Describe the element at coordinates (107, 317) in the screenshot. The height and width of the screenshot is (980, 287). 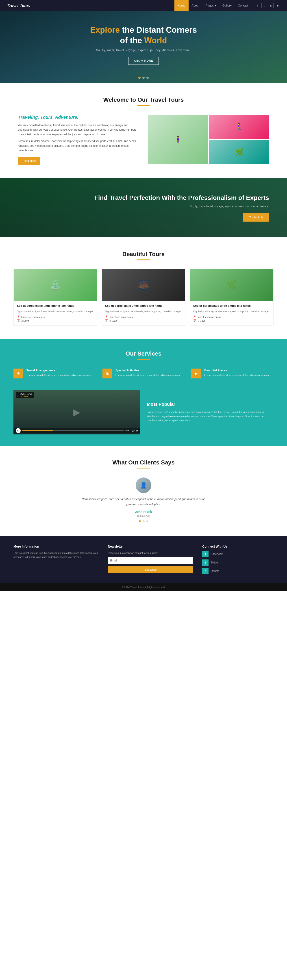
I see `pin-icon-2: 📍` at that location.